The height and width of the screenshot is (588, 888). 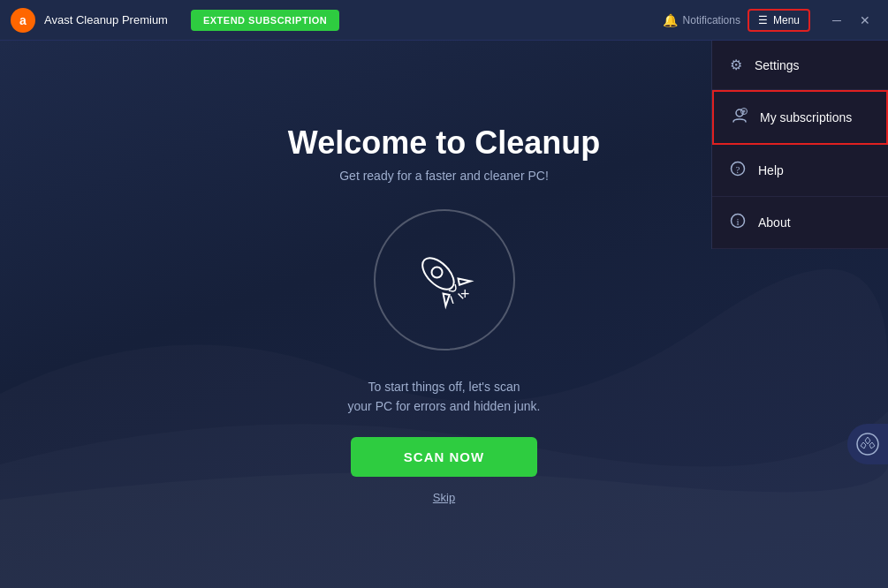 I want to click on menu-button: ☰ Menu, so click(x=779, y=20).